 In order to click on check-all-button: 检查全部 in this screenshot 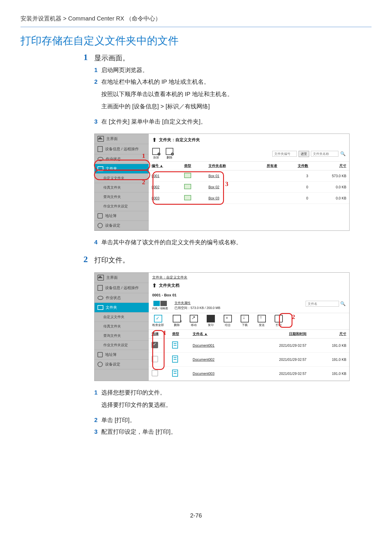, I will do `click(158, 321)`.